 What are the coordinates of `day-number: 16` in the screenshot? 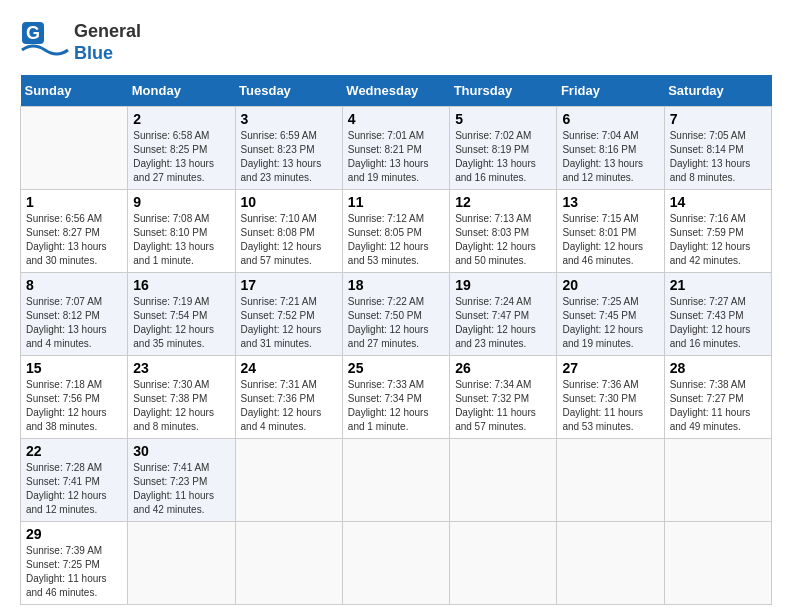 It's located at (181, 285).